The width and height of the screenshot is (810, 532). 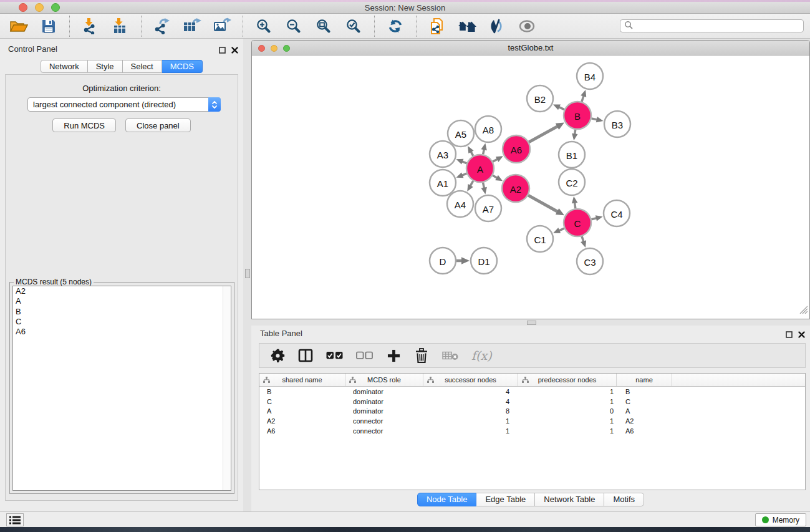 I want to click on delete-icon, so click(x=422, y=355).